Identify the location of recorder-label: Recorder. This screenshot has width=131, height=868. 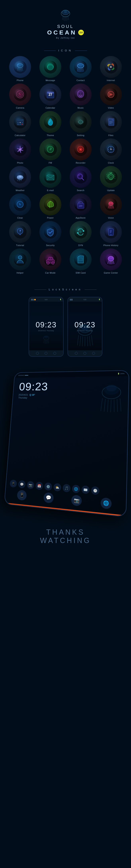
(81, 163).